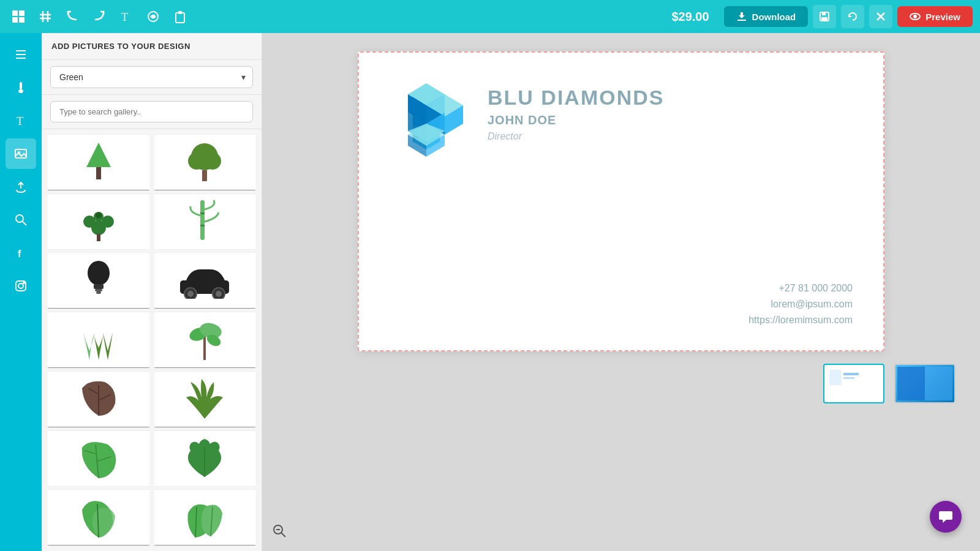 This screenshot has height=551, width=980. Describe the element at coordinates (21, 88) in the screenshot. I see `brush-tool-icon` at that location.